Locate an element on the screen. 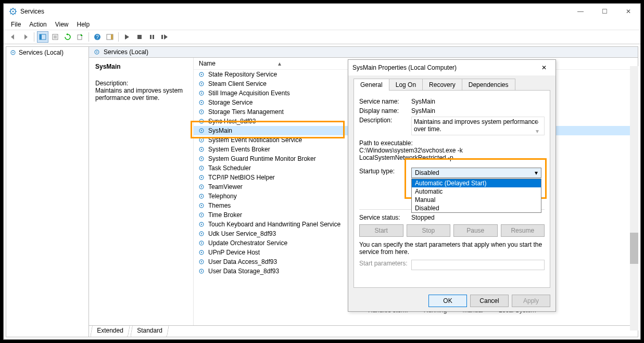  minimize-button: — is located at coordinates (580, 11).